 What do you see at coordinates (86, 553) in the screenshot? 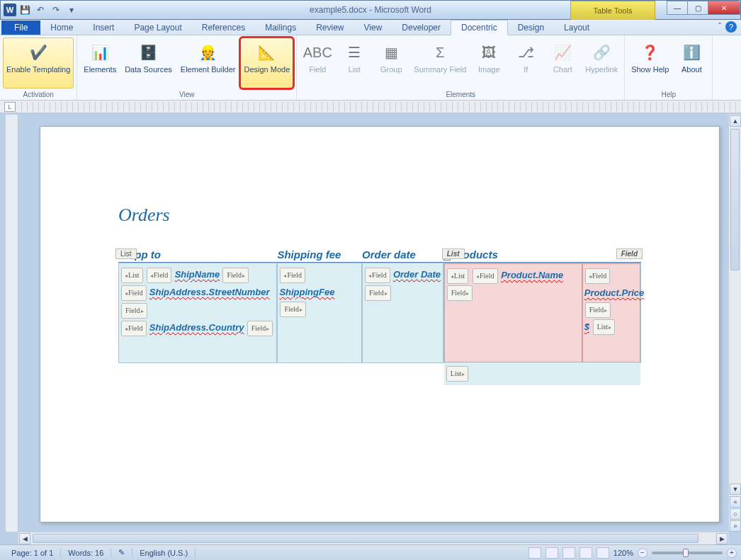
I see `status-words: Words: 16` at bounding box center [86, 553].